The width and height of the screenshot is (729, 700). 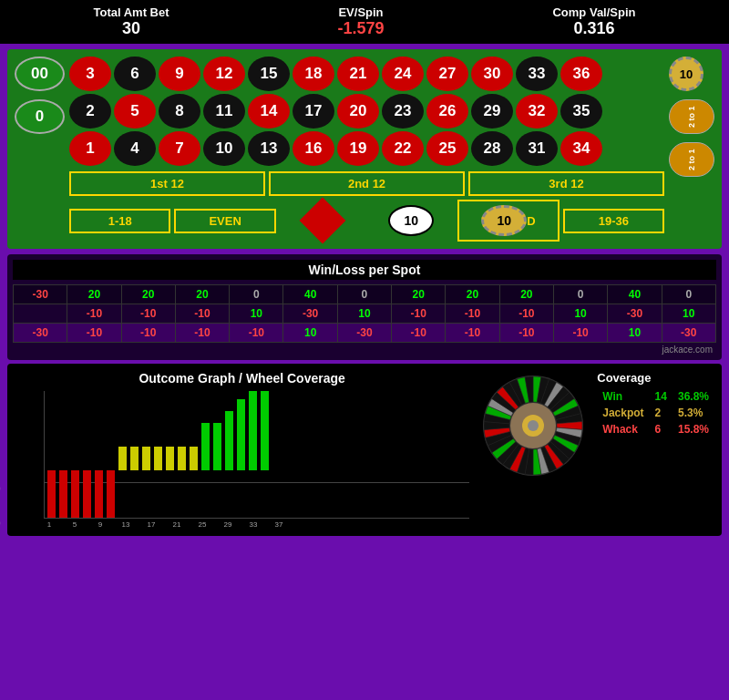 What do you see at coordinates (364, 206) in the screenshot?
I see `betting-area: 1st 12 2nd 12 3rd 12 1-18 EVEN 10 10 D 1…` at bounding box center [364, 206].